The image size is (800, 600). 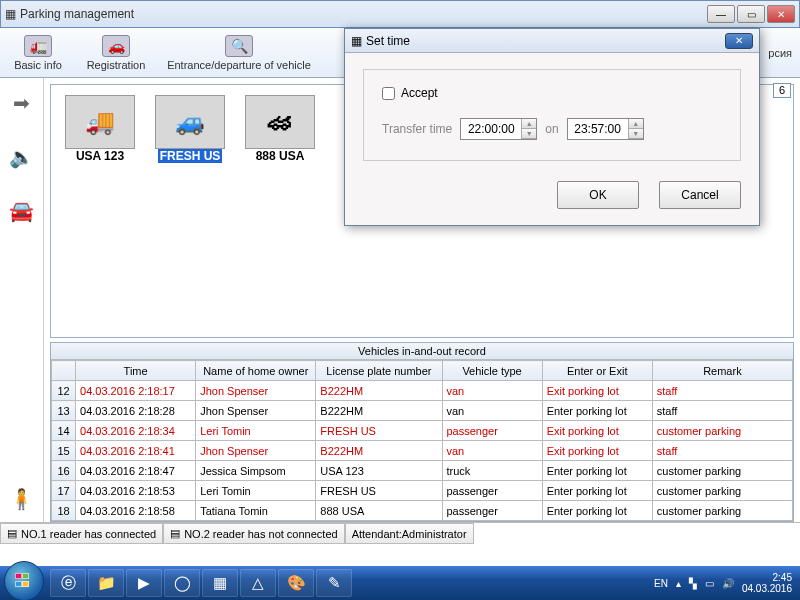 I want to click on explorer-icon: 📁, so click(x=106, y=583).